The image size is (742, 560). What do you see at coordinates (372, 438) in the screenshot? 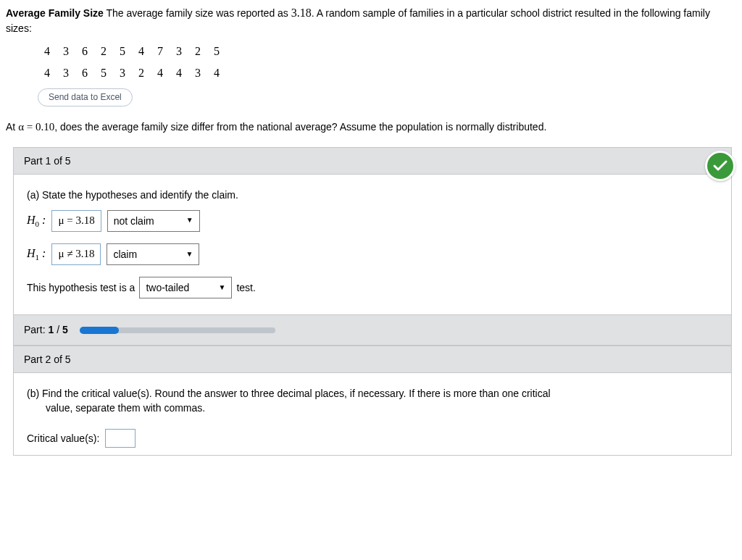
I see `critical-value-line: Critical value(s):` at bounding box center [372, 438].